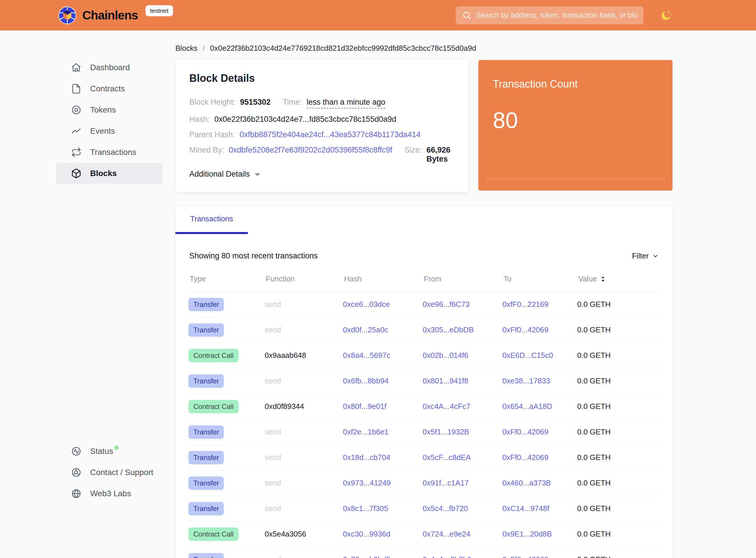 The height and width of the screenshot is (558, 756). I want to click on col-header-value: Value, so click(588, 279).